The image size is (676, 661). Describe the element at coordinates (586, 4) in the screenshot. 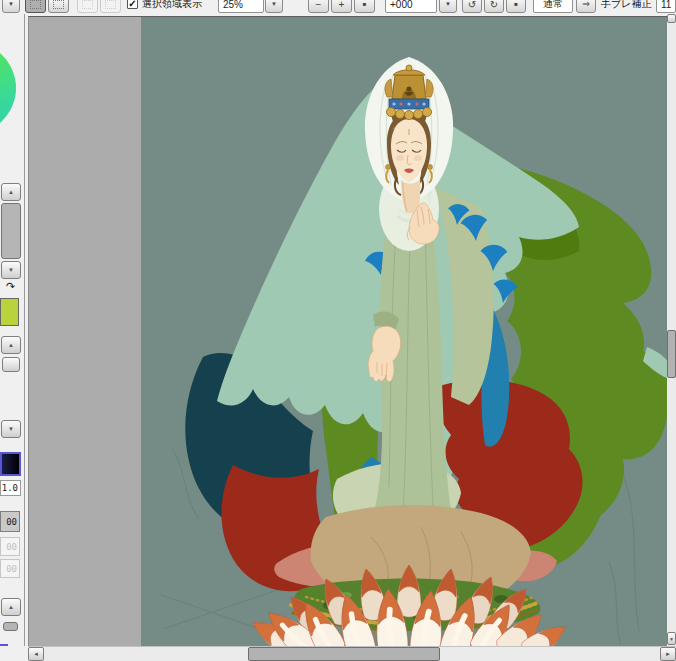

I see `arrow-right-icon: ⇒` at that location.